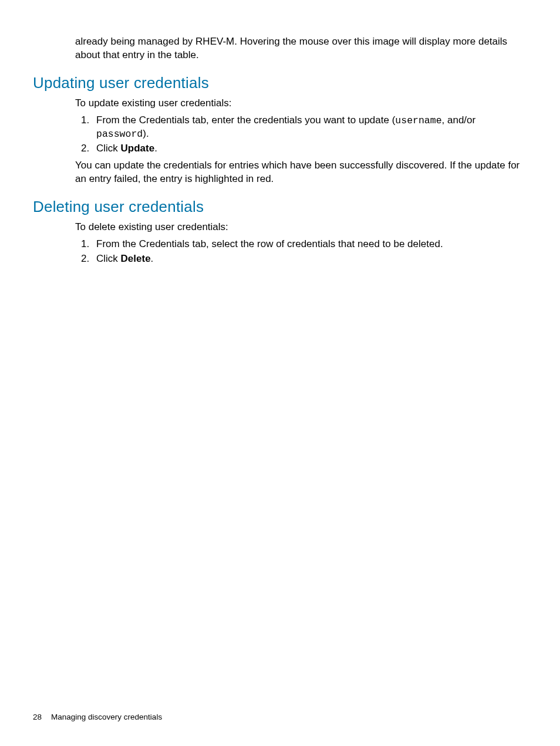 The width and height of the screenshot is (560, 746). I want to click on page-footer: 28Managing discovery credentials, so click(97, 717).